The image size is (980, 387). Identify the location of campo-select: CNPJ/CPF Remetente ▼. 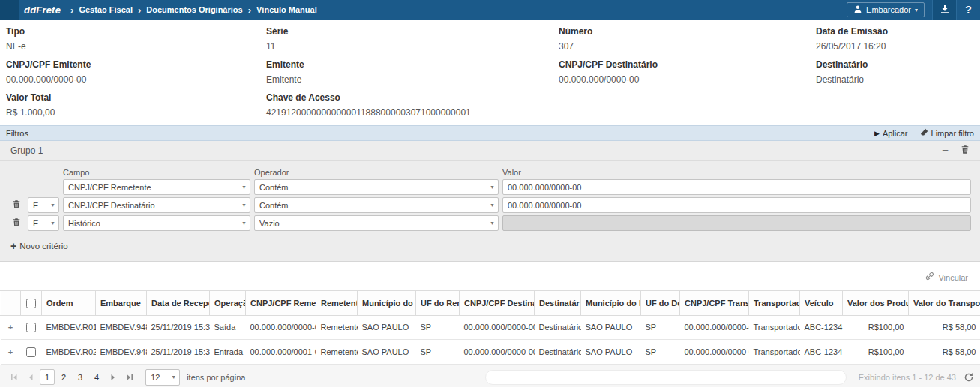
(157, 188).